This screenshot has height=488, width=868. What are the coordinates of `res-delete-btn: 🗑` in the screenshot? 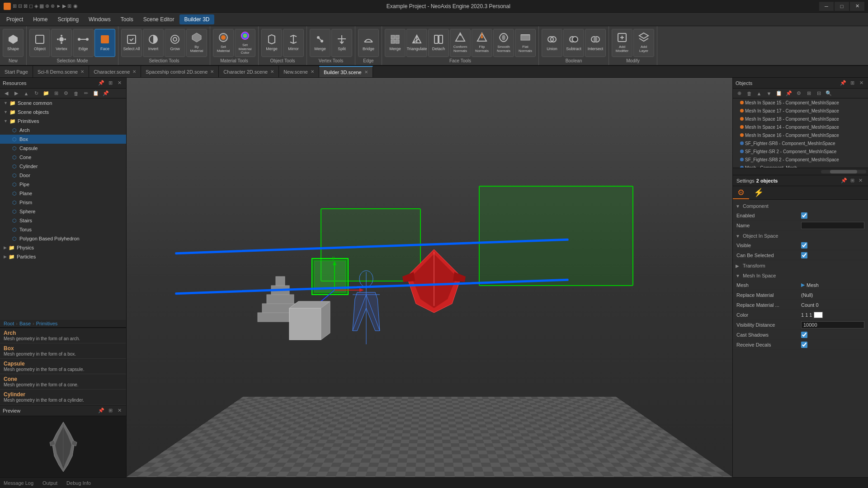 It's located at (76, 94).